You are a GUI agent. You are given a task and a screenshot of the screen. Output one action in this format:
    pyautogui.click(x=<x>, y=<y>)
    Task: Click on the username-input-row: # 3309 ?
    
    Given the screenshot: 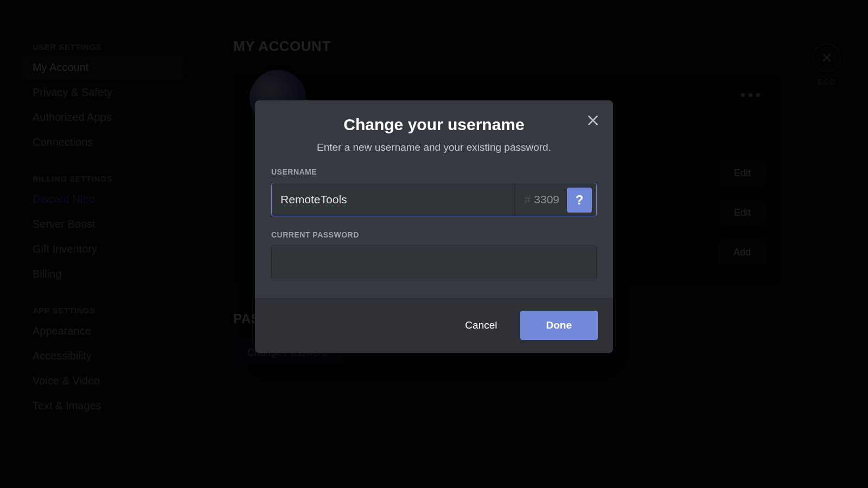 What is the action you would take?
    pyautogui.click(x=434, y=200)
    